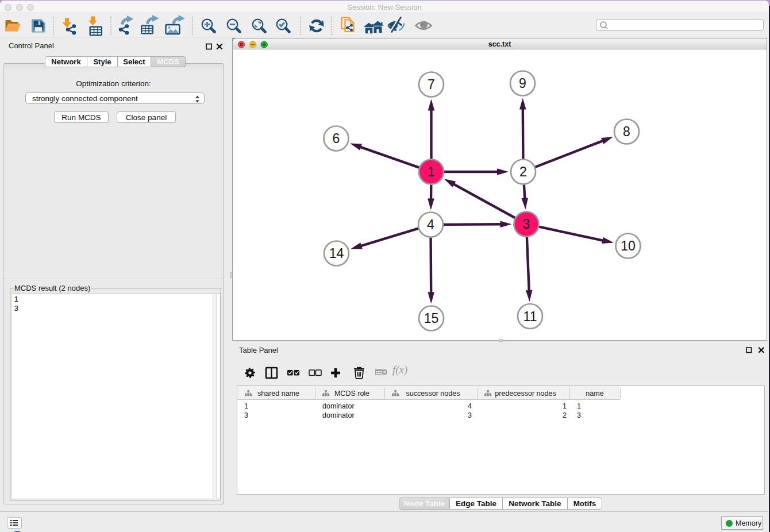  What do you see at coordinates (530, 317) in the screenshot?
I see `svg-text: 11` at bounding box center [530, 317].